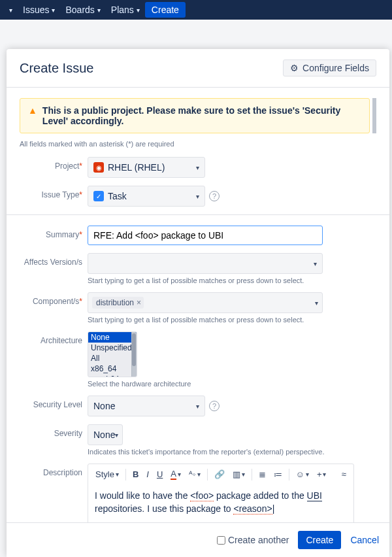  I want to click on configure-fields-button: Configure Fields, so click(329, 68).